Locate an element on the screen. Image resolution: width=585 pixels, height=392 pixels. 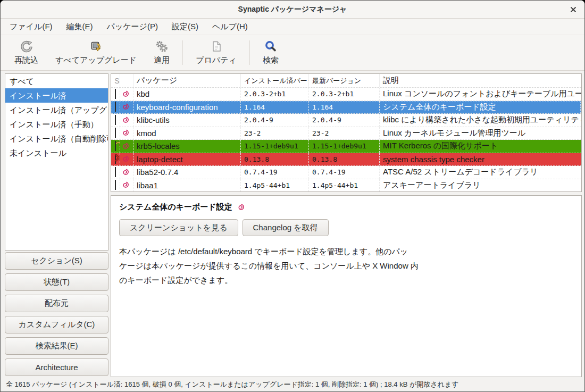
sidebar-button-sections: セクション(S) is located at coordinates (56, 261).